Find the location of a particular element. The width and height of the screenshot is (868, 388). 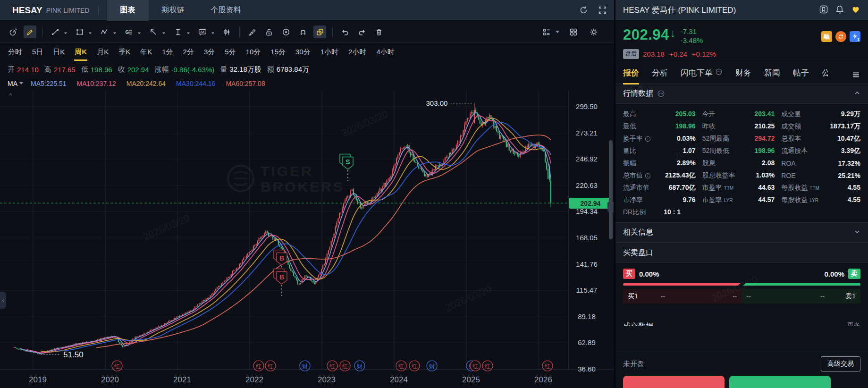

chevron-up-icon is located at coordinates (857, 94).